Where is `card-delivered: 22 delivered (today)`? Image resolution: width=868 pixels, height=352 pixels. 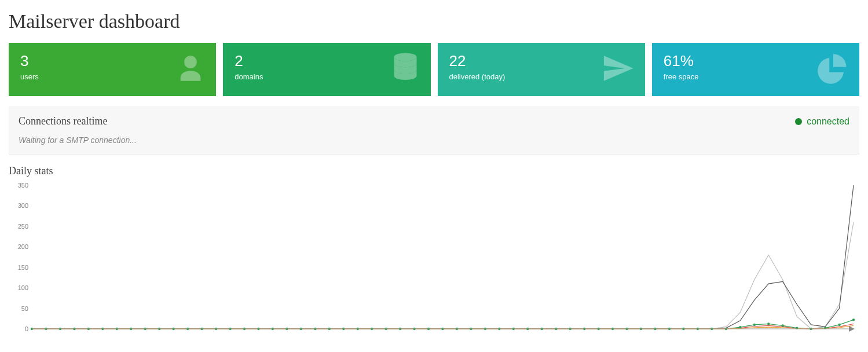
card-delivered: 22 delivered (today) is located at coordinates (541, 69).